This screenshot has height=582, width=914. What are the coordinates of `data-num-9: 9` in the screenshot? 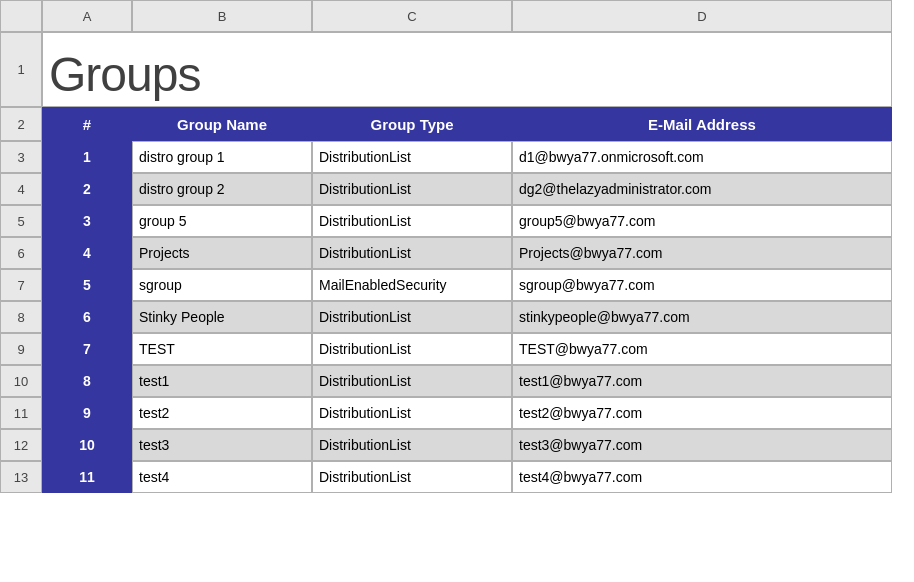 It's located at (87, 413).